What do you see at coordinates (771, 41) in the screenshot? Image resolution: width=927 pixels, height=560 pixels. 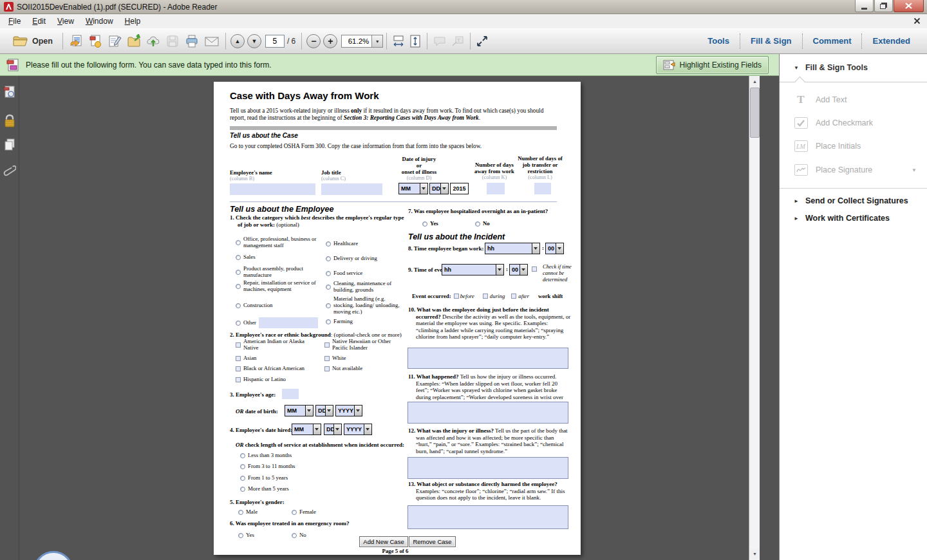 I see `tab-fill-sign: Fill & Sign` at bounding box center [771, 41].